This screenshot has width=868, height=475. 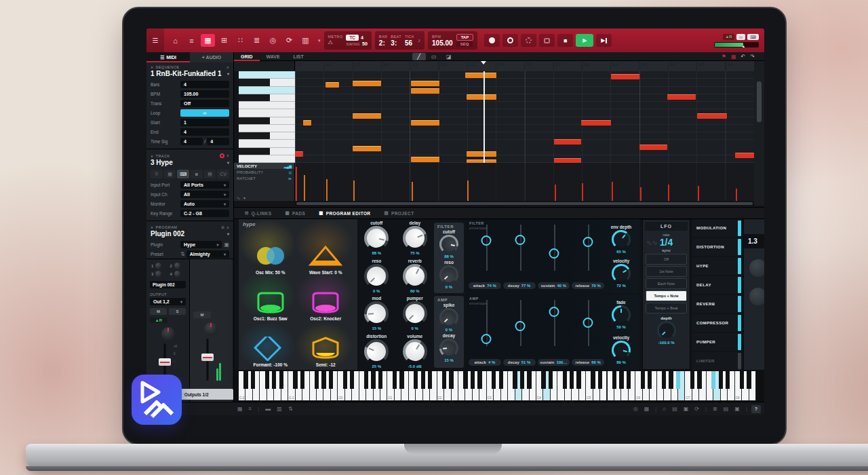 What do you see at coordinates (168, 334) in the screenshot?
I see `pan-knob` at bounding box center [168, 334].